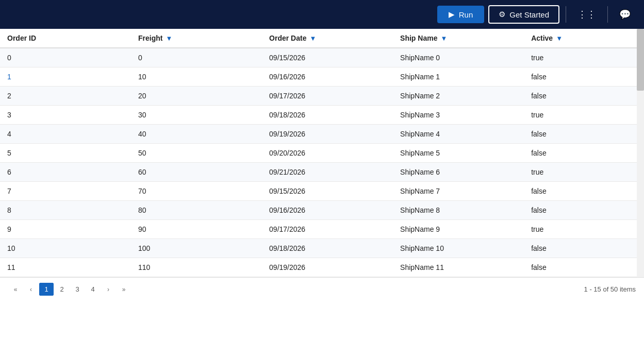  Describe the element at coordinates (65, 58) in the screenshot. I see `cell-order-id: 0` at that location.